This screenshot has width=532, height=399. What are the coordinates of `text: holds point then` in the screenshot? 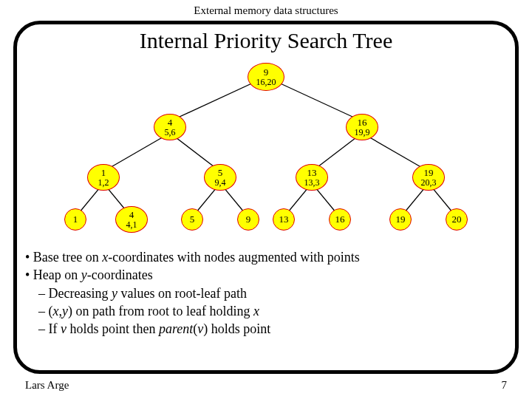 It's located at (112, 329).